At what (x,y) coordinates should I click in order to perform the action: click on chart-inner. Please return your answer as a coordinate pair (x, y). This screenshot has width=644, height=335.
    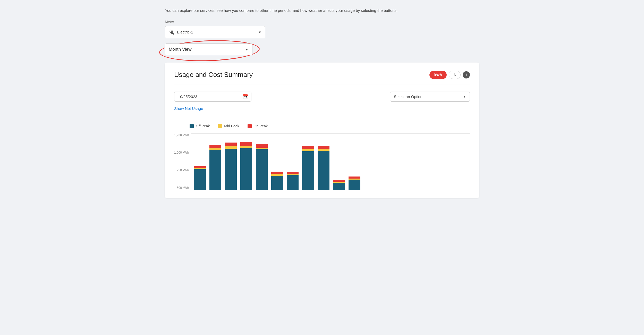
    Looking at the image, I should click on (331, 162).